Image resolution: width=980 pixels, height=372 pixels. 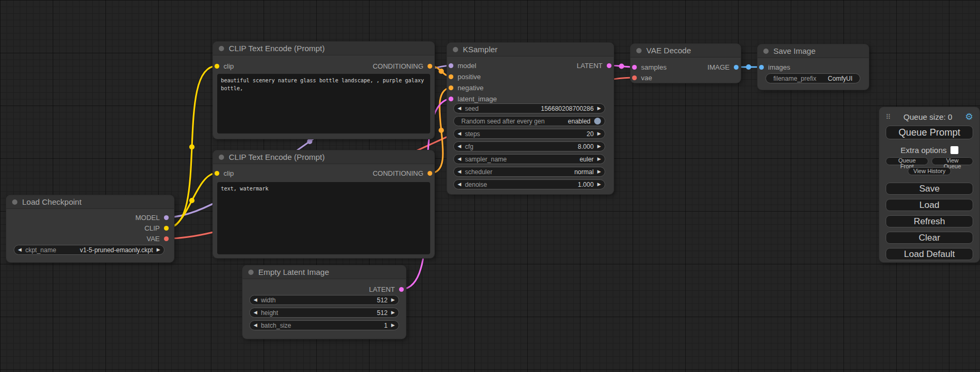 I want to click on width-widget: ◀ width 512 ▶, so click(x=324, y=300).